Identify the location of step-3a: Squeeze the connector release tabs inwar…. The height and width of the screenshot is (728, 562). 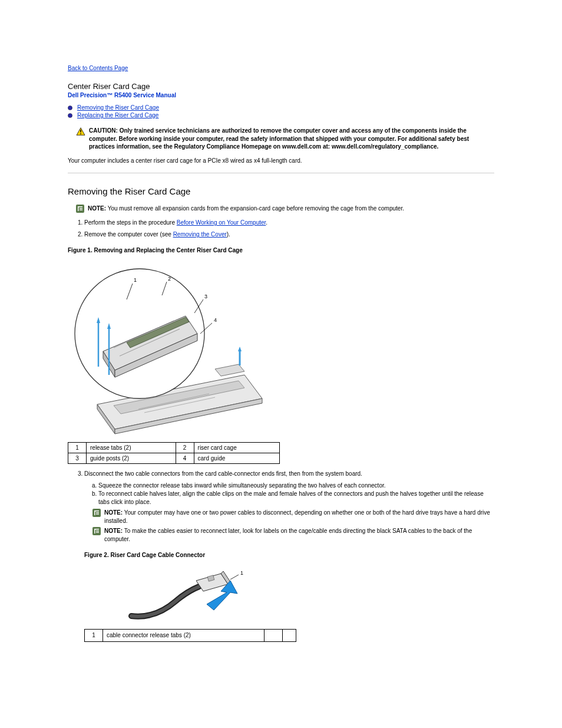
(296, 486).